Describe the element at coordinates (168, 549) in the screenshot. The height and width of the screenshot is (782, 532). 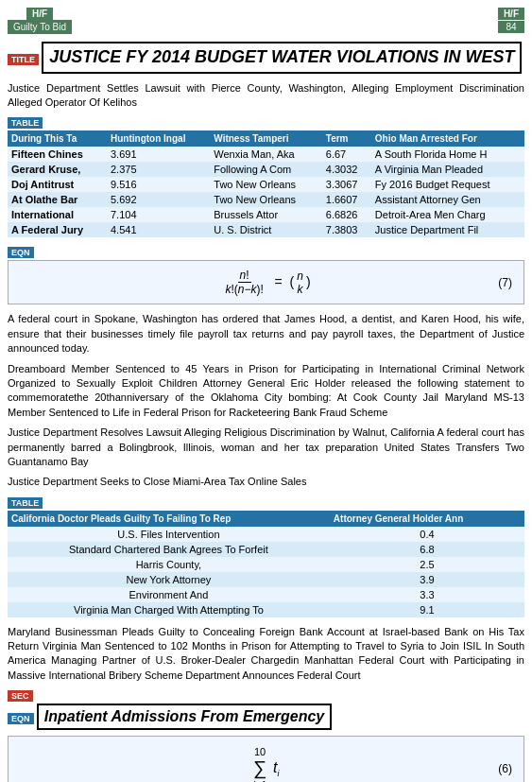
I see `table-cell: Standard Chartered Bank Agrees To Forfei…` at that location.